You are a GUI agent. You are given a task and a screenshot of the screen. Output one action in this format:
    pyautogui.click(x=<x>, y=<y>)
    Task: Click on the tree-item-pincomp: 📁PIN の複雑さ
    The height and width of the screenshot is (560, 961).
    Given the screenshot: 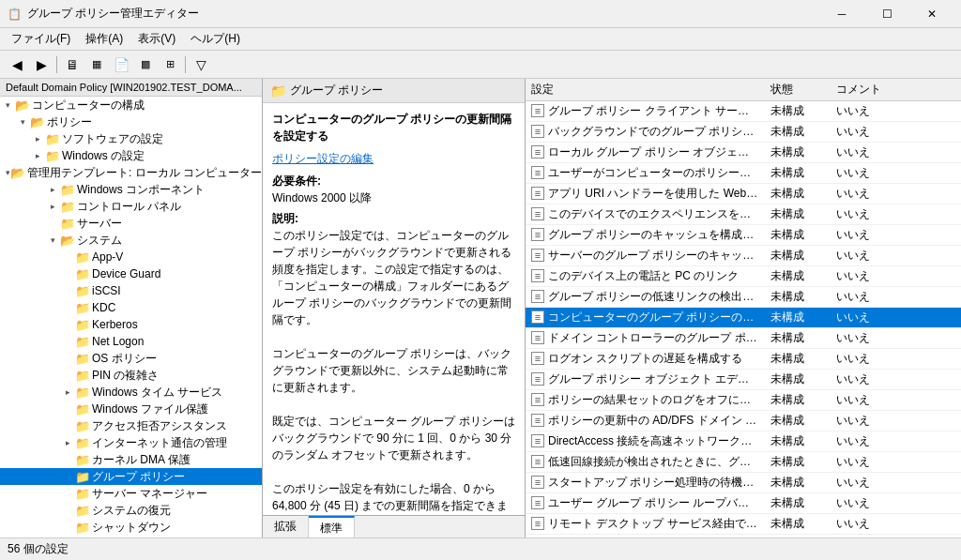 What is the action you would take?
    pyautogui.click(x=131, y=375)
    